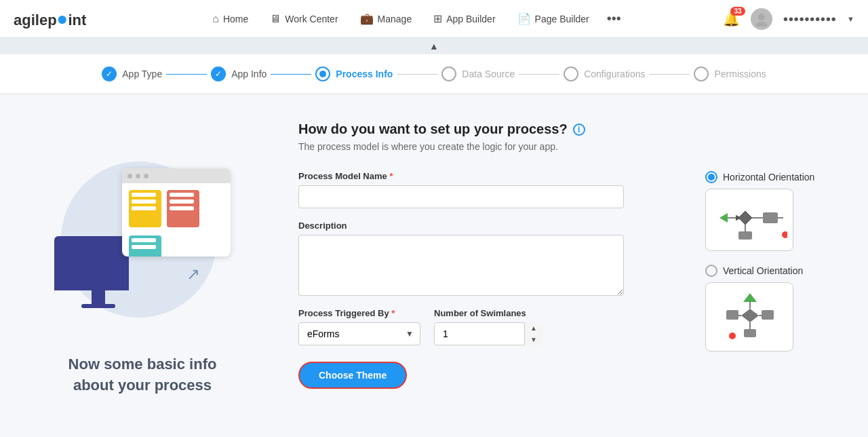 This screenshot has height=437, width=868. Describe the element at coordinates (773, 271) in the screenshot. I see `vertical-radio-row: Vertical Orientation` at that location.